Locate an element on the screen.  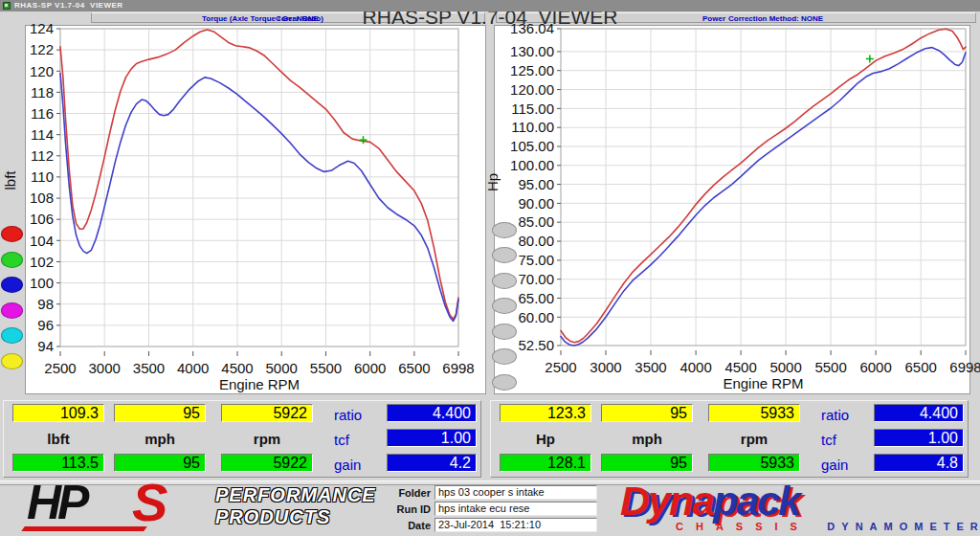
x-axis-title: Engine RPM is located at coordinates (259, 385).